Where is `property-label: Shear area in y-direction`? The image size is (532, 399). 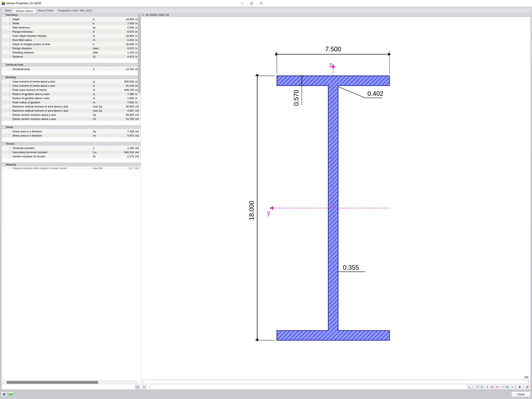 property-label: Shear area in y-direction is located at coordinates (47, 131).